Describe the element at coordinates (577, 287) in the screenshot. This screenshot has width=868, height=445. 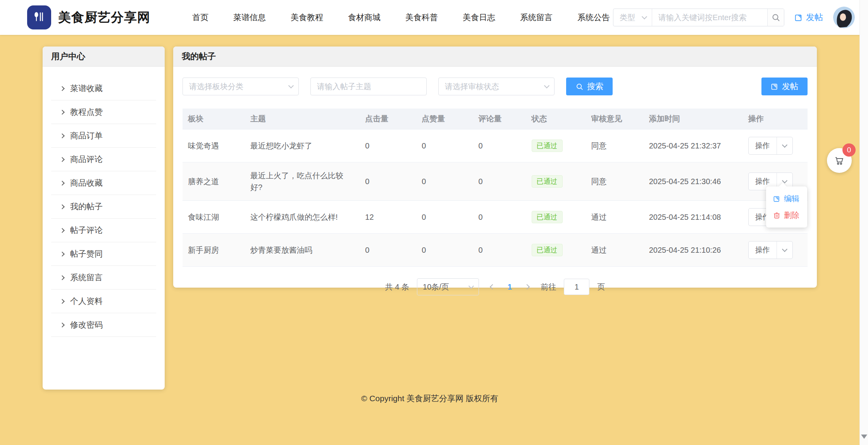
I see `goto-page-input` at that location.